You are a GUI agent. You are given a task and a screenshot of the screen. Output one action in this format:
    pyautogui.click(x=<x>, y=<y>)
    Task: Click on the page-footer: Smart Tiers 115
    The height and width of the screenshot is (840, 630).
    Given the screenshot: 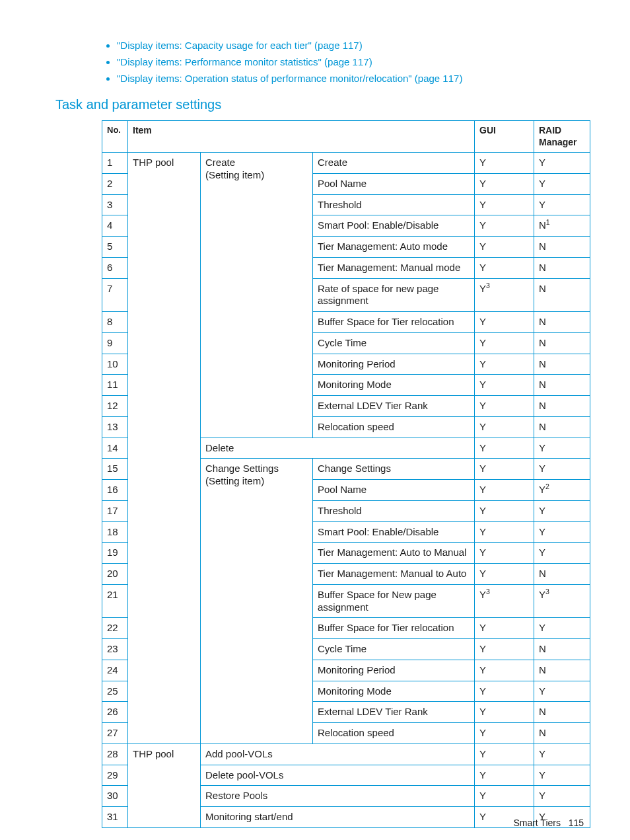 What is the action you would take?
    pyautogui.click(x=548, y=823)
    